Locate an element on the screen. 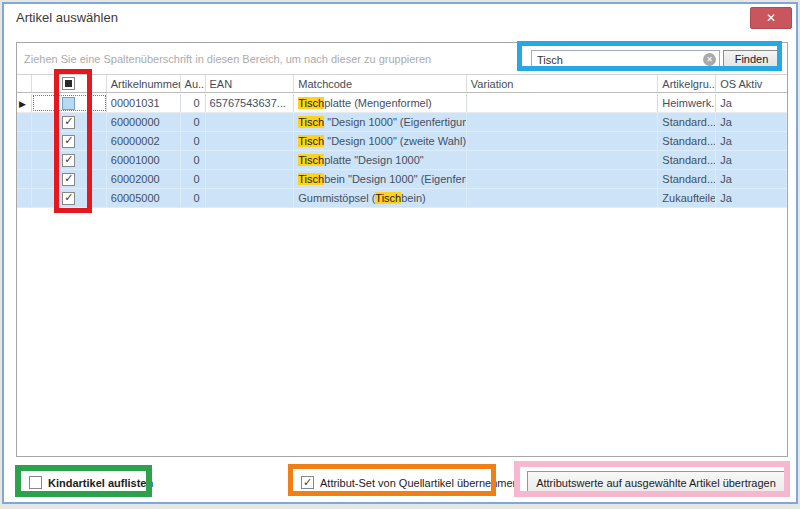  attributset-checkbox: ✓ is located at coordinates (308, 482).